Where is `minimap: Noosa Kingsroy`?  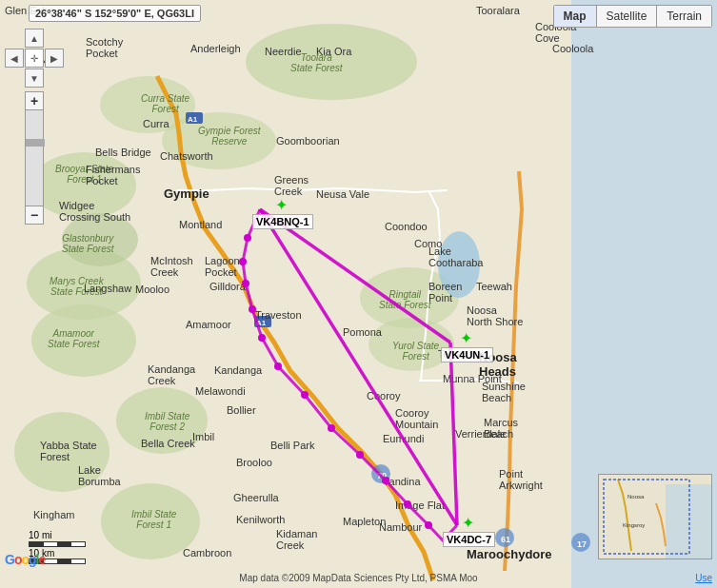 minimap: Noosa Kingsroy is located at coordinates (655, 517).